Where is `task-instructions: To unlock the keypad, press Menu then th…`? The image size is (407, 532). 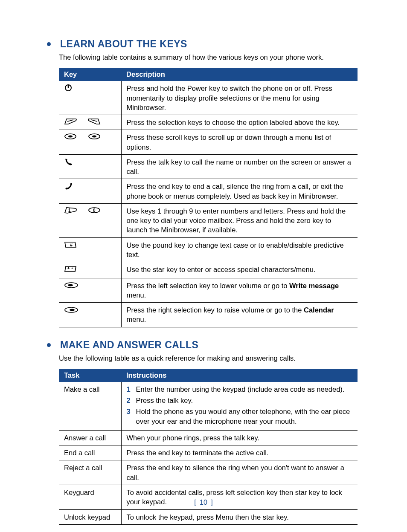 task-instructions: To unlock the keypad, press Menu then th… is located at coordinates (239, 517).